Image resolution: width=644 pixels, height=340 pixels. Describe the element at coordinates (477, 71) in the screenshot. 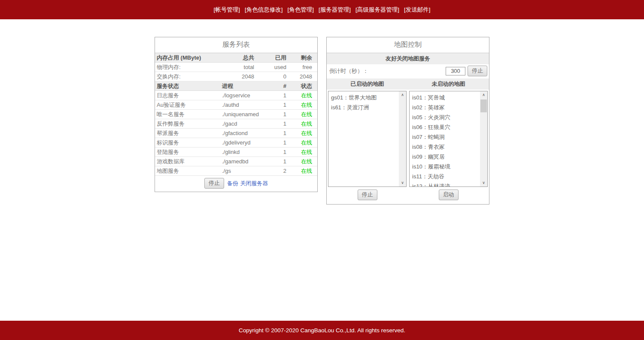

I see `countdown-stop-button: 停止` at that location.